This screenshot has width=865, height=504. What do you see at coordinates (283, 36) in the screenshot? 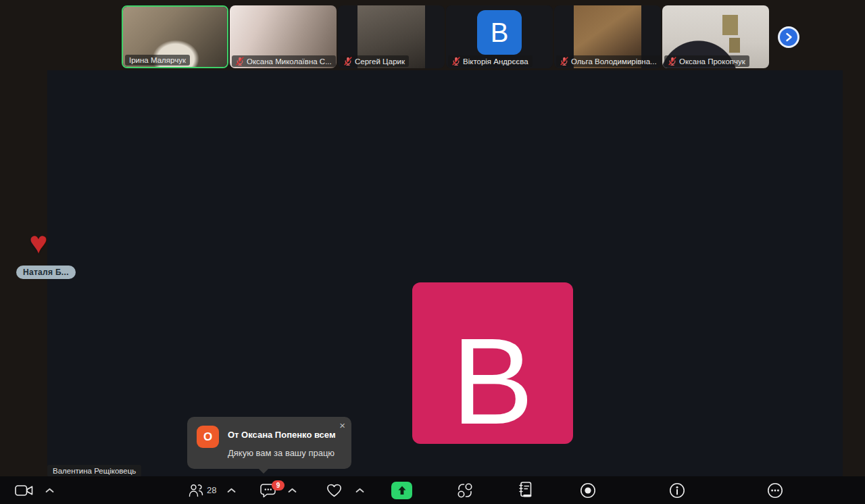
I see `participant-tile-oksana-m: Оксана Миколаївна С...` at bounding box center [283, 36].